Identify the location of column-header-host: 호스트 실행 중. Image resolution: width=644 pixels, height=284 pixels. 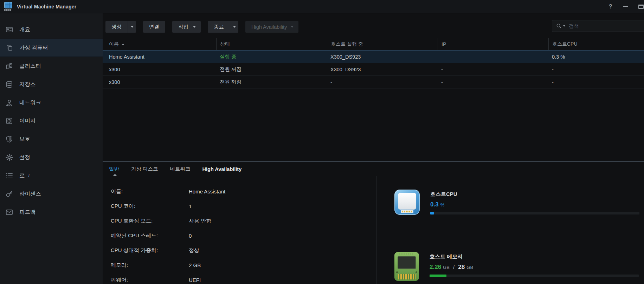
(382, 44).